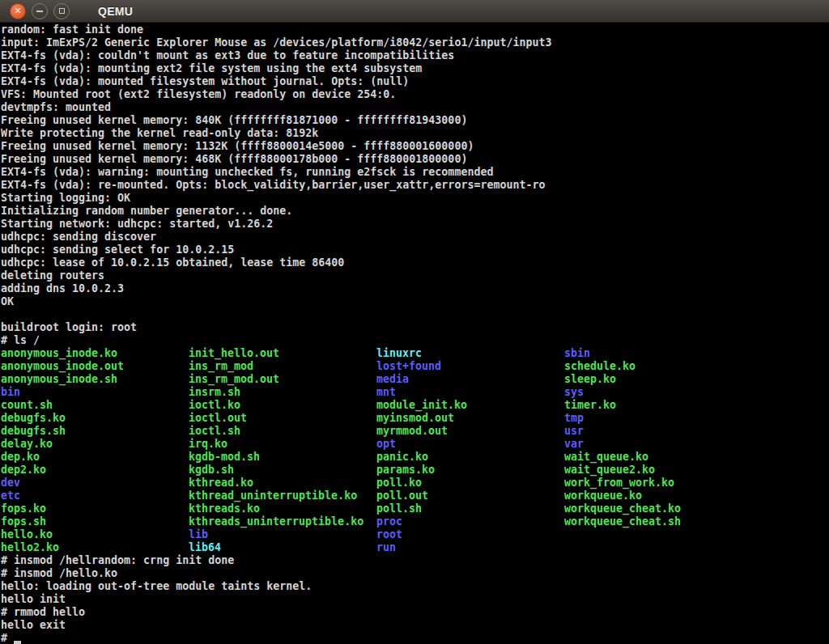 This screenshot has width=829, height=644. What do you see at coordinates (414, 224) in the screenshot?
I see `console-line: Starting network: udhcpc: started, v1.26…` at bounding box center [414, 224].